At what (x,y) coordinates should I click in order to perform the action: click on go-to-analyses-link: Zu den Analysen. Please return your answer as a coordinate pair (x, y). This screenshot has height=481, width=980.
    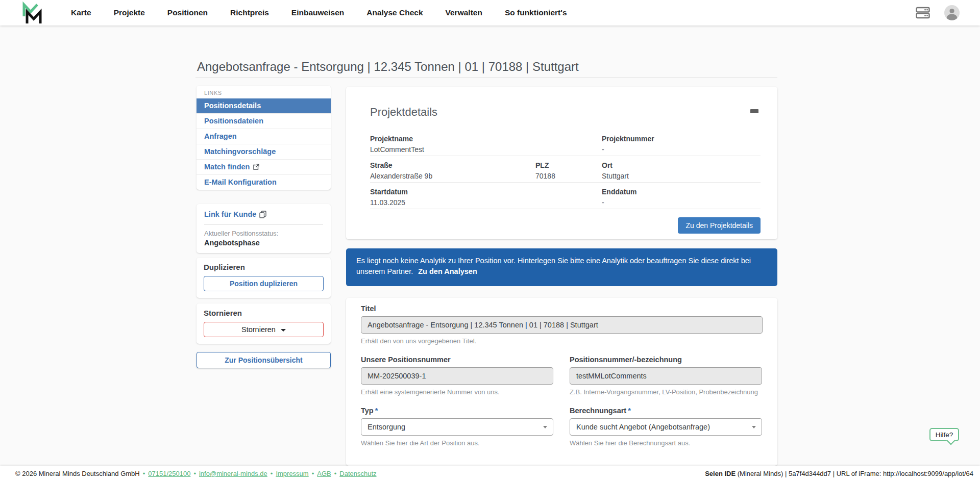
    Looking at the image, I should click on (447, 271).